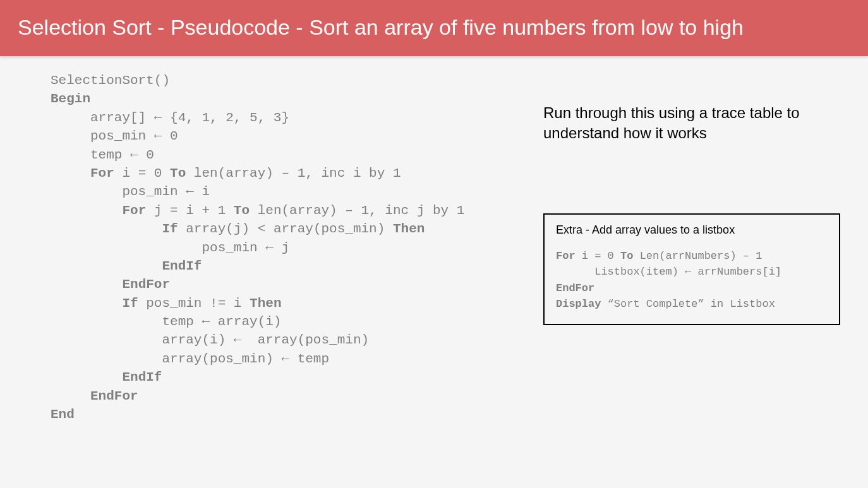 This screenshot has width=868, height=488. Describe the element at coordinates (71, 98) in the screenshot. I see `code-keyword: Begin` at that location.